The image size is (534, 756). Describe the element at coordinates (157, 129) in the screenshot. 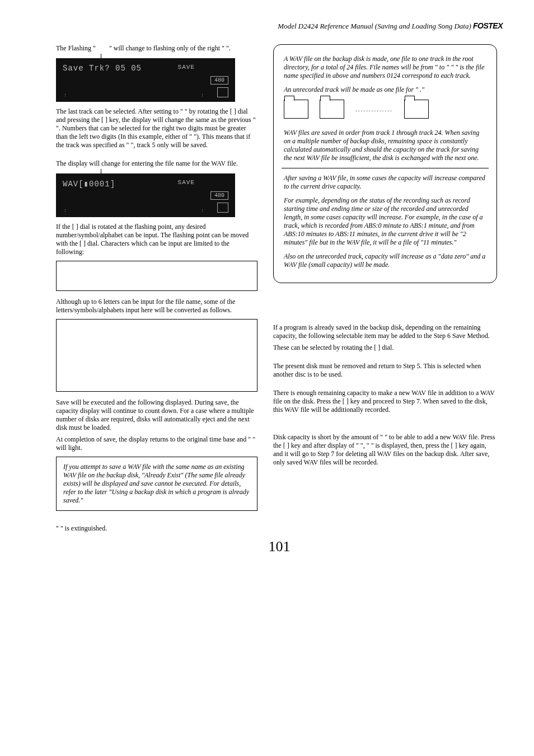

I see `para-last-track: The last track can be selected. After se…` at that location.